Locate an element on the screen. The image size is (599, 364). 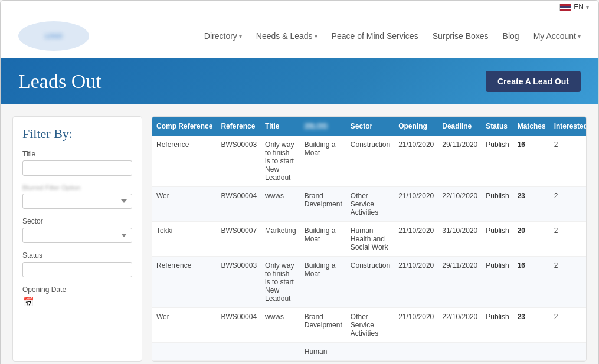
lang-chevron: ▾ is located at coordinates (588, 7).